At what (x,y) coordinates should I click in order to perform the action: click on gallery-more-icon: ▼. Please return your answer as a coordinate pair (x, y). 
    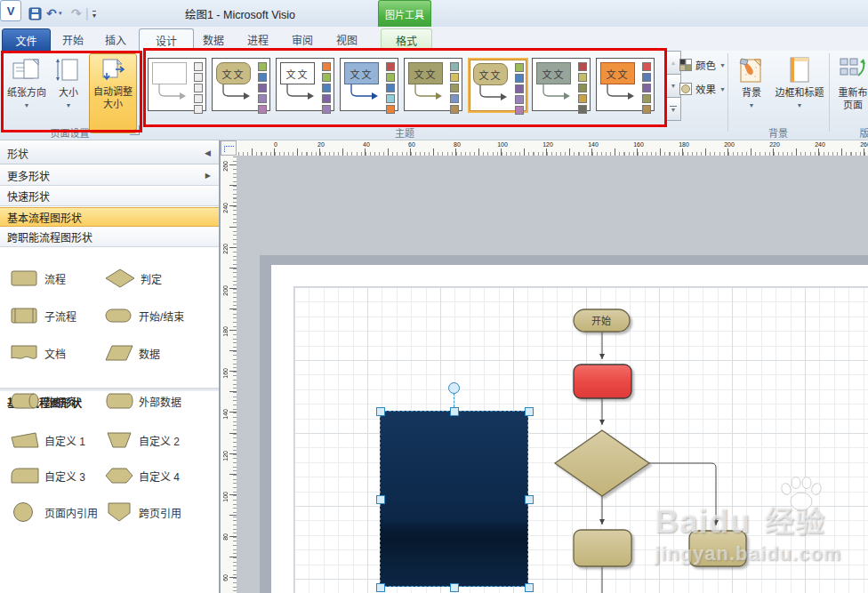
    Looking at the image, I should click on (673, 108).